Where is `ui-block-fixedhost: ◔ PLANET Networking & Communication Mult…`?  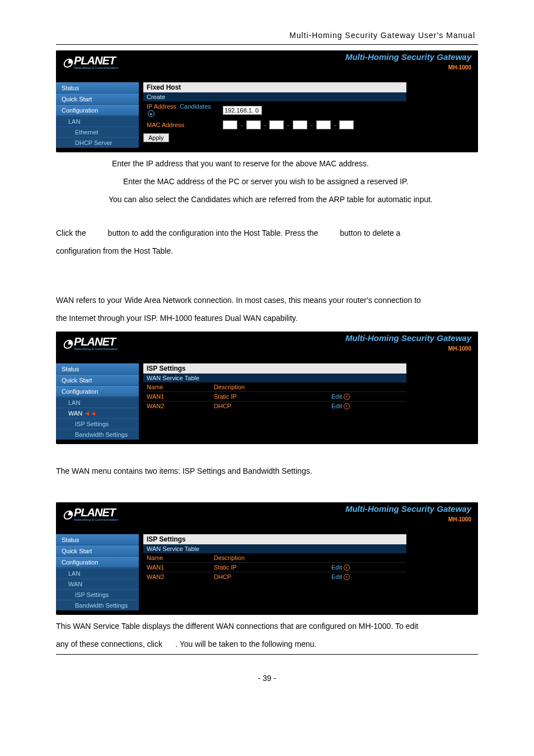 ui-block-fixedhost: ◔ PLANET Networking & Communication Mult… is located at coordinates (267, 101).